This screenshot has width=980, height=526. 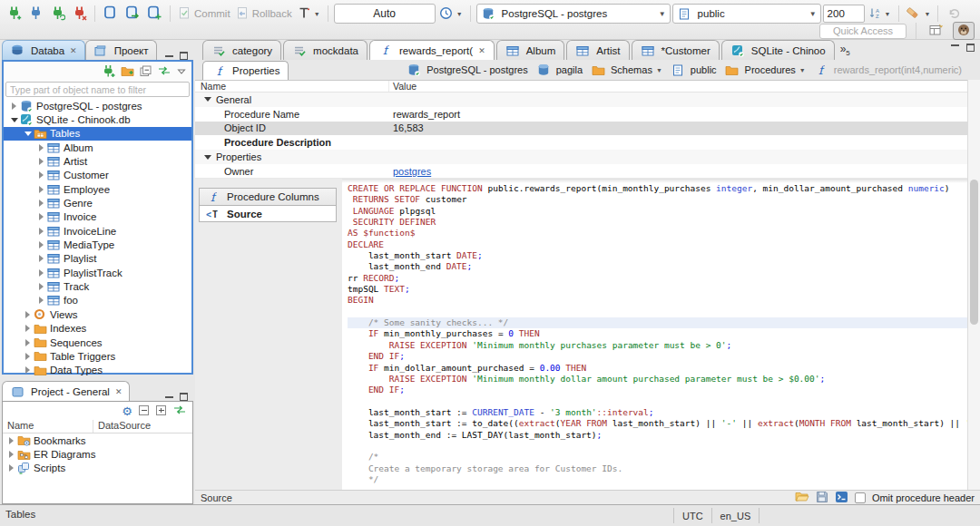 What do you see at coordinates (98, 120) in the screenshot?
I see `tree-item-sqlite-chinook-db: SQLite - Chinook.db` at bounding box center [98, 120].